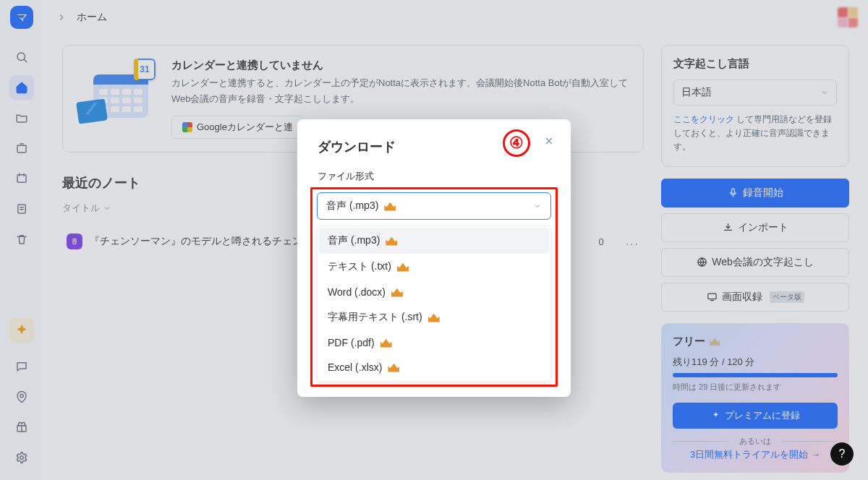  I want to click on format-option: Word (.docx), so click(434, 292).